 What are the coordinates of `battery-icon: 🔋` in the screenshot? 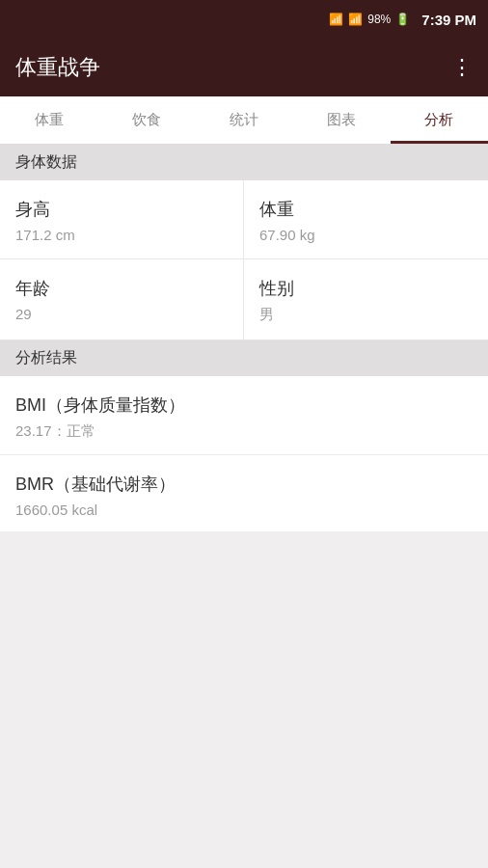 It's located at (403, 19).